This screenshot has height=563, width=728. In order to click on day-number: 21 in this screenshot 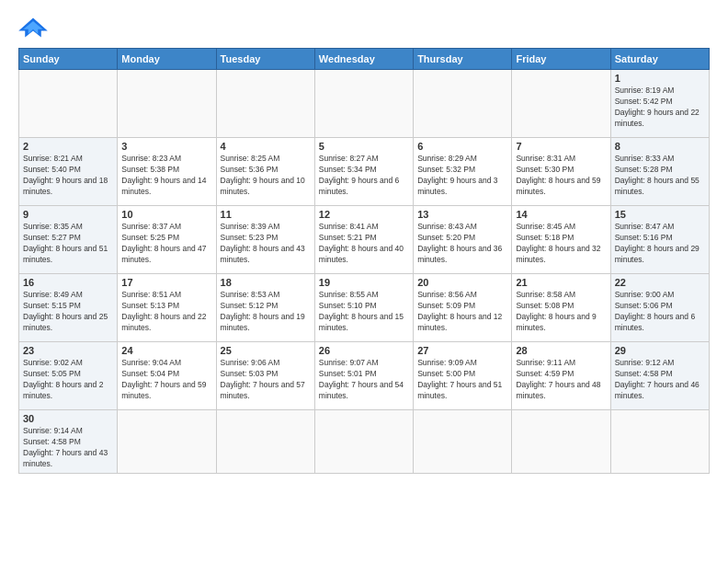, I will do `click(561, 282)`.